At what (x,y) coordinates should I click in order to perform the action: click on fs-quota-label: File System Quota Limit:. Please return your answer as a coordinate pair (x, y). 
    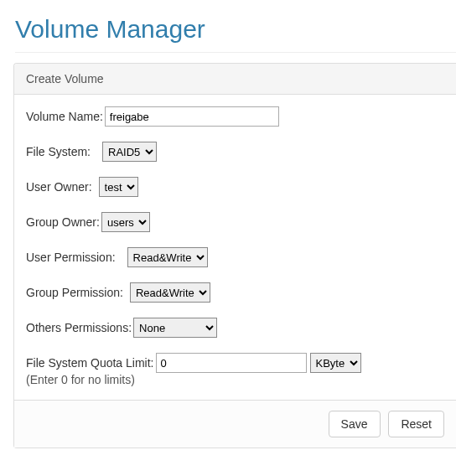
    Looking at the image, I should click on (91, 363).